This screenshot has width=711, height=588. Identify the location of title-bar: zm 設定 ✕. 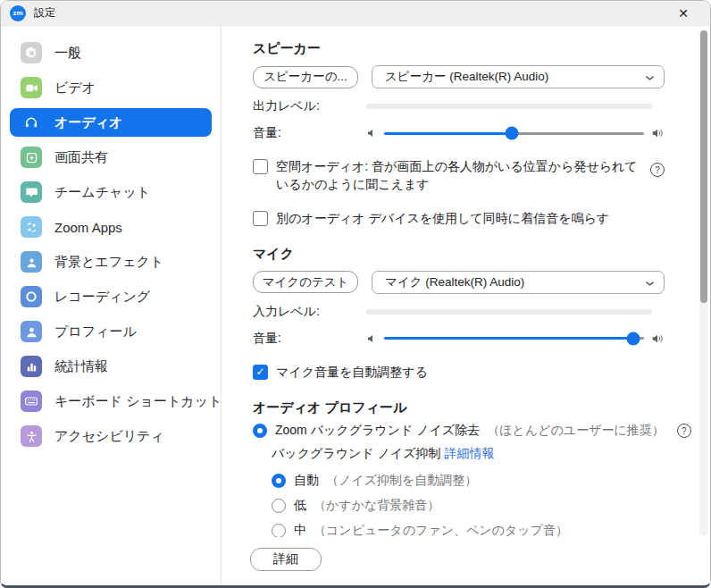
(356, 13).